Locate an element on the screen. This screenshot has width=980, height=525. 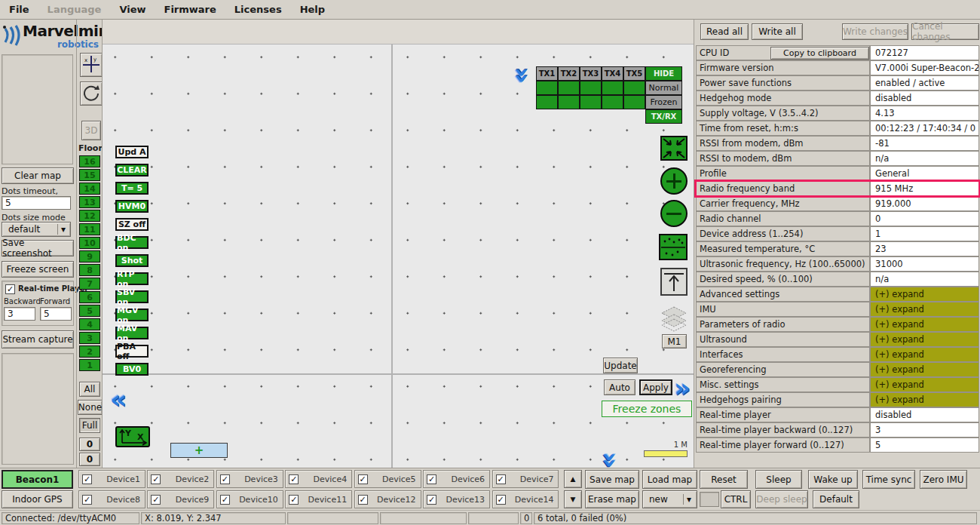
load-map-button: Load map is located at coordinates (669, 480).